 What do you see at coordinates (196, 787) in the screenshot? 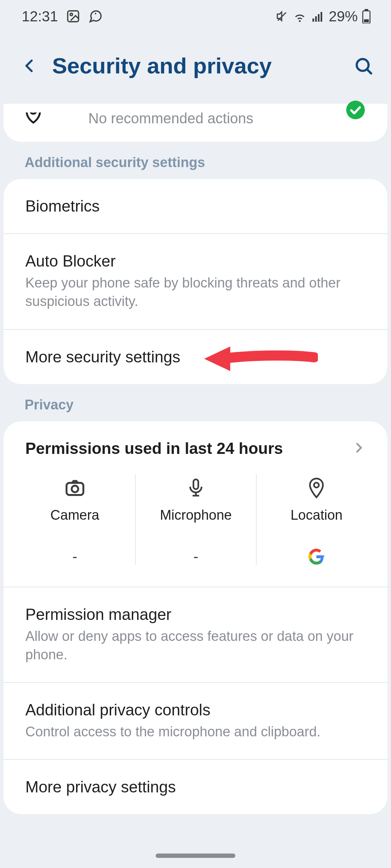
I see `item-title: More privacy settings` at bounding box center [196, 787].